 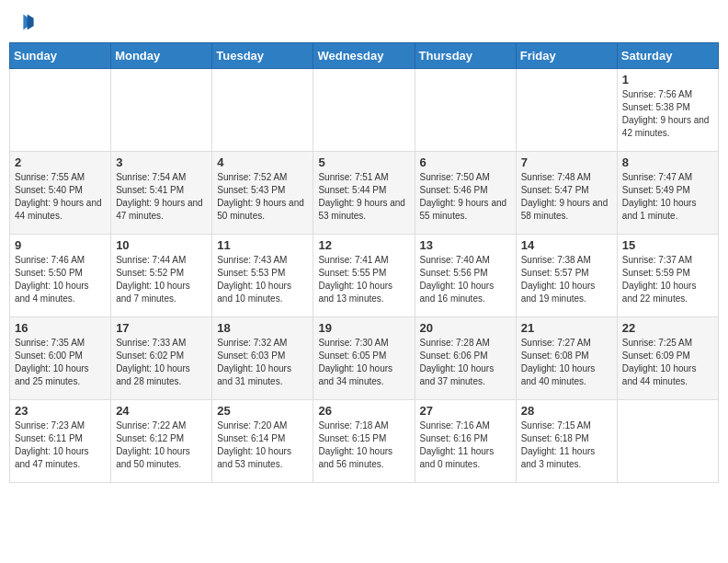 I want to click on day-number: 3, so click(x=162, y=162).